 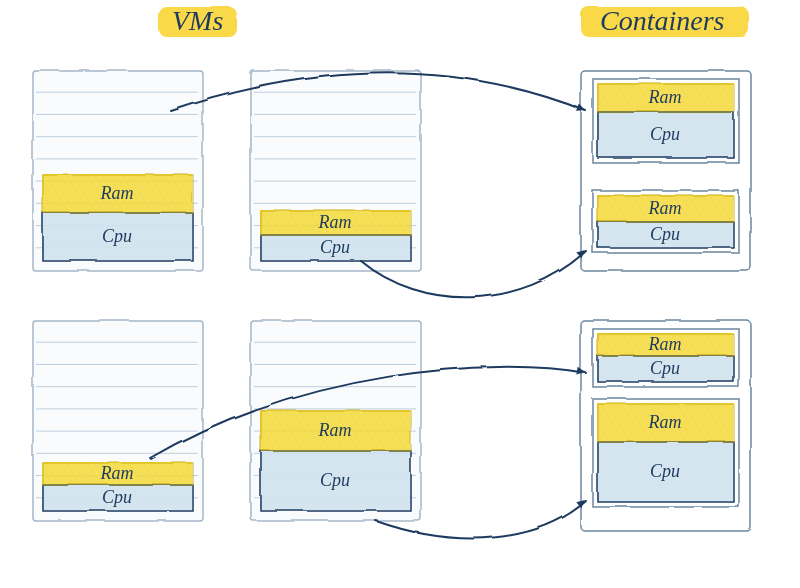 I want to click on vm4: CpuRam, so click(x=335, y=420).